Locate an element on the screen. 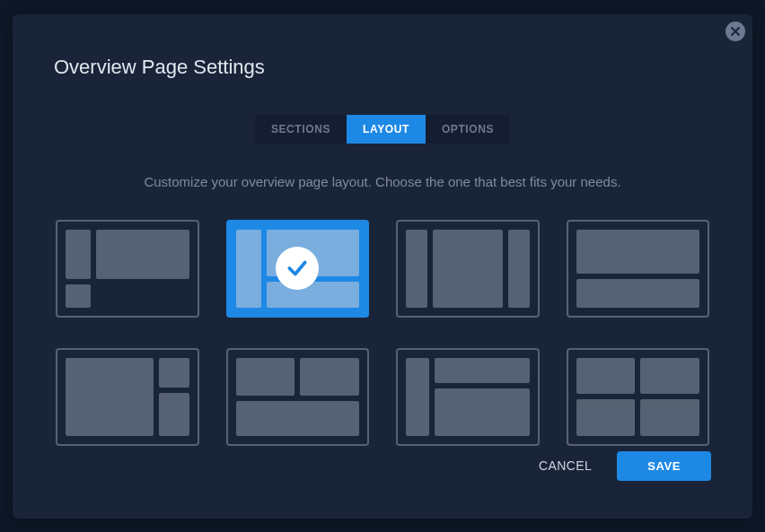  close-icon is located at coordinates (735, 31).